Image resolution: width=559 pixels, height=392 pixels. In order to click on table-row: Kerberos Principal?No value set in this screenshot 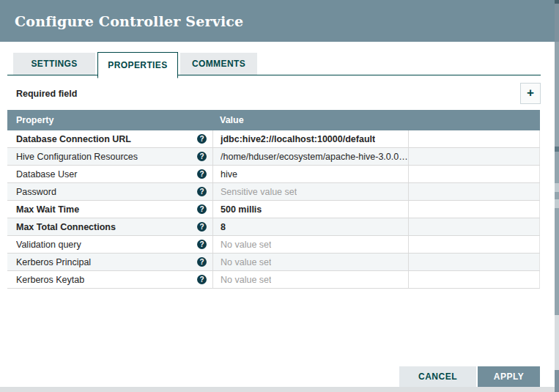, I will do `click(274, 262)`.